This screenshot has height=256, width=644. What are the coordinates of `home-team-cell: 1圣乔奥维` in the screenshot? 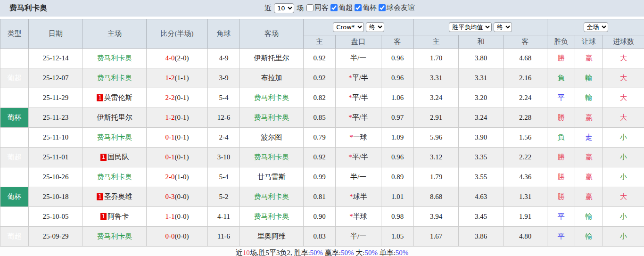 It's located at (115, 197).